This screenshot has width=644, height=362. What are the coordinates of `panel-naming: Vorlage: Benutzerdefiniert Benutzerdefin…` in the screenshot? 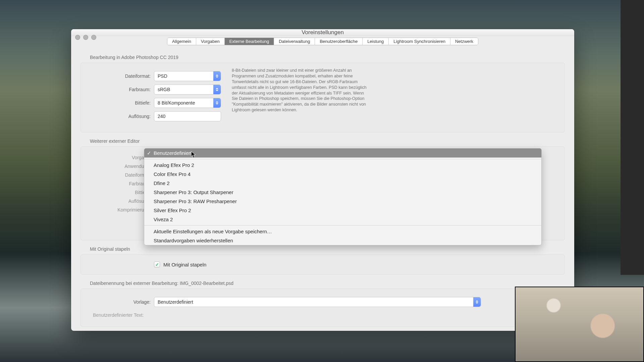 It's located at (323, 308).